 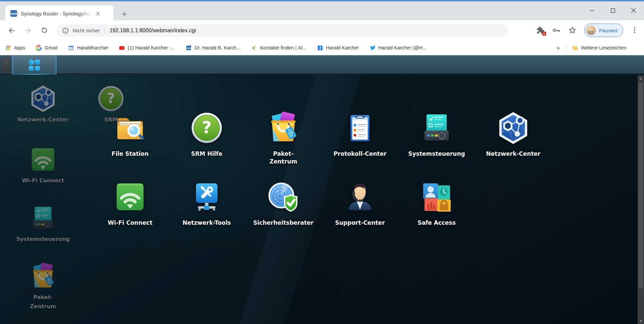 I want to click on bookmark-linkedin: Dr. Harald B. Karch..., so click(x=213, y=48).